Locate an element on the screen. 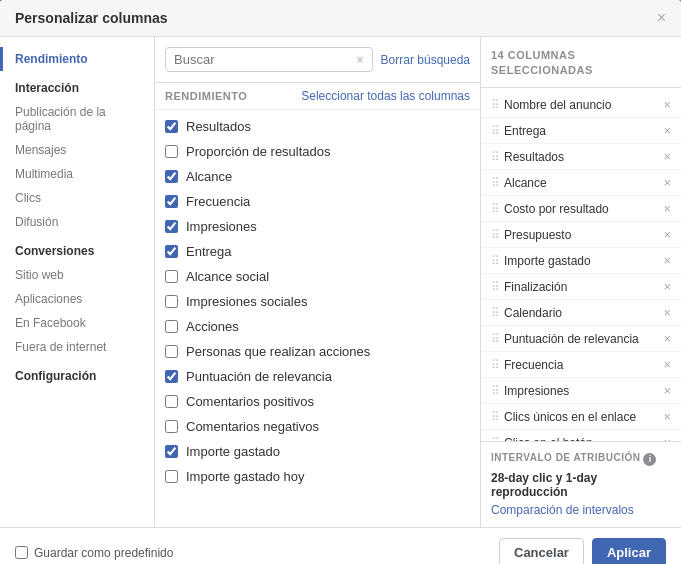 Image resolution: width=681 pixels, height=564 pixels. save-default-wrap: Guardar como predefinido is located at coordinates (94, 553).